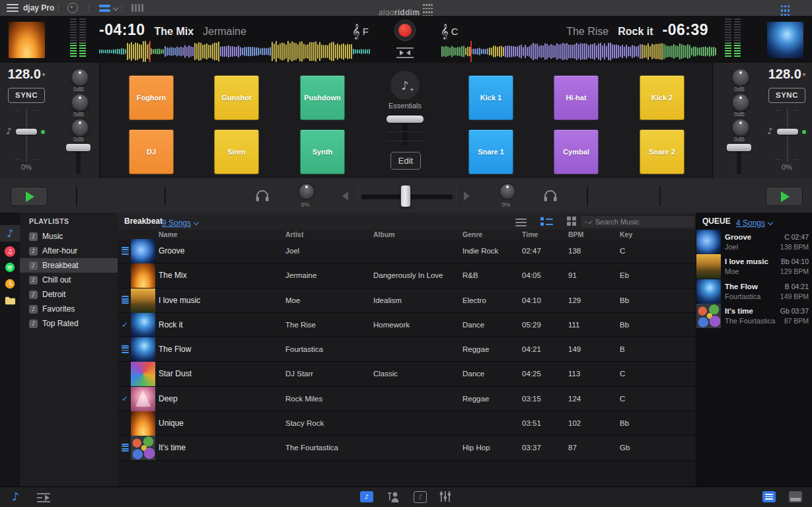 This screenshot has height=507, width=812. What do you see at coordinates (10, 300) in the screenshot?
I see `source-files` at bounding box center [10, 300].